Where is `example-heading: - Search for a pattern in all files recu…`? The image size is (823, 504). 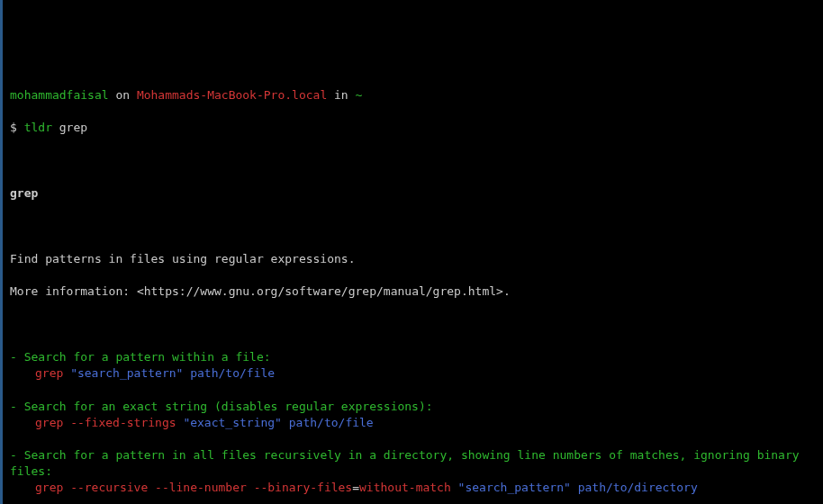 example-heading: - Search for a pattern in all files recu… is located at coordinates (412, 464).